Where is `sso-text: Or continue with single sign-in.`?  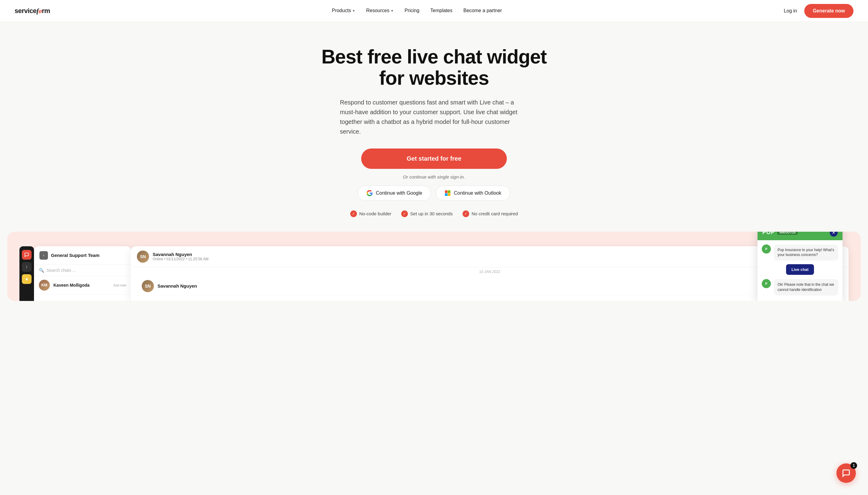
sso-text: Or continue with single sign-in. is located at coordinates (434, 177).